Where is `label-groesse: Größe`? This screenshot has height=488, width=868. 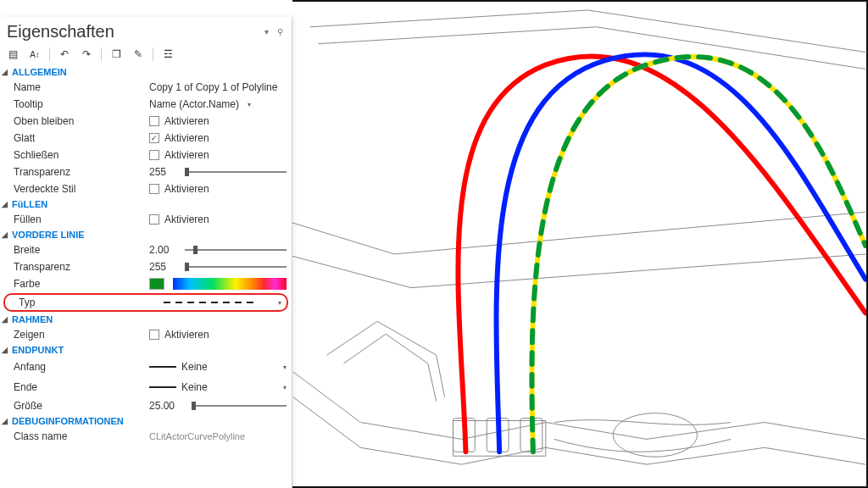
label-groesse: Größe is located at coordinates (81, 406).